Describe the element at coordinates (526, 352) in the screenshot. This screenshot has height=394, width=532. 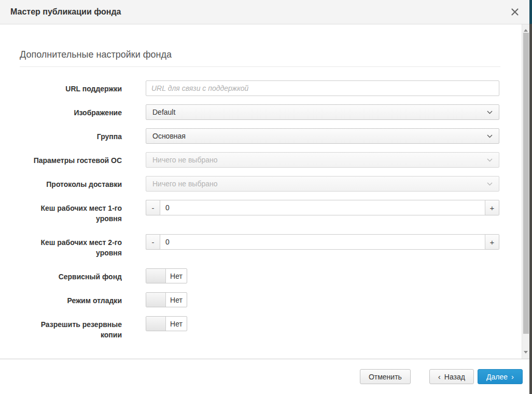
I see `scroll-down-button` at that location.